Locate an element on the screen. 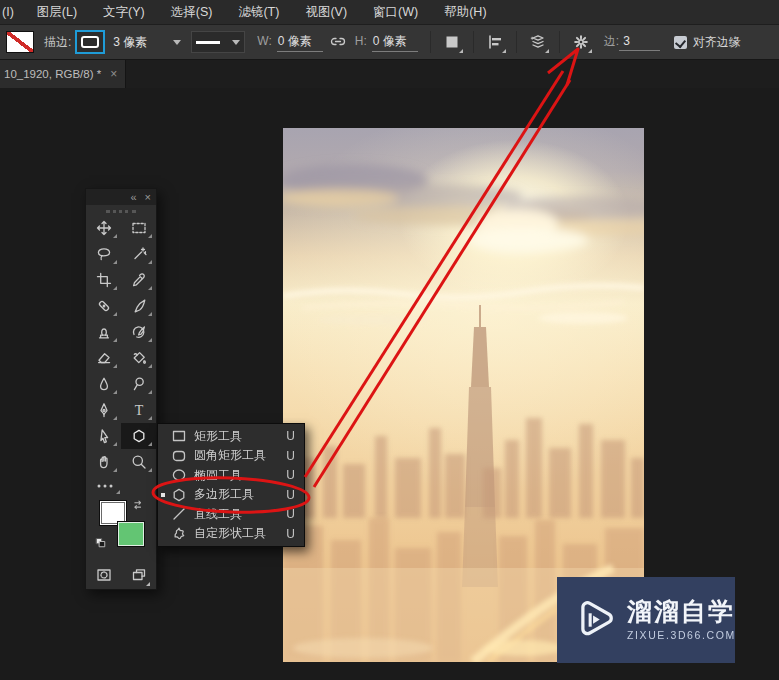  custom-shape-icon is located at coordinates (179, 534).